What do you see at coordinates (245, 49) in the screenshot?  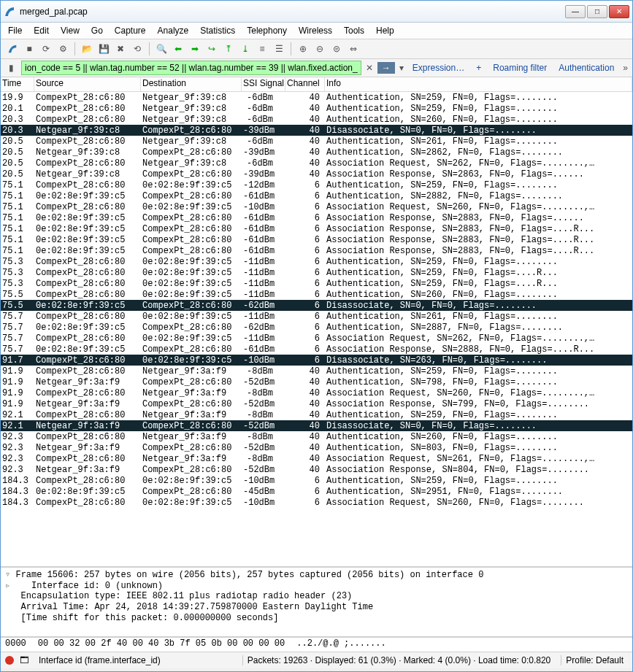 I see `go-last-icon: ⤓` at bounding box center [245, 49].